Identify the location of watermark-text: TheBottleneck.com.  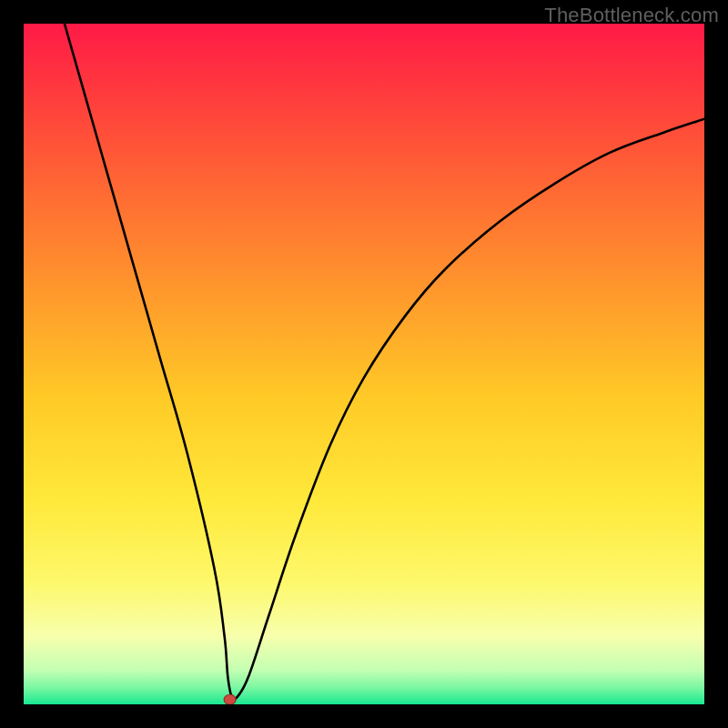
(632, 15).